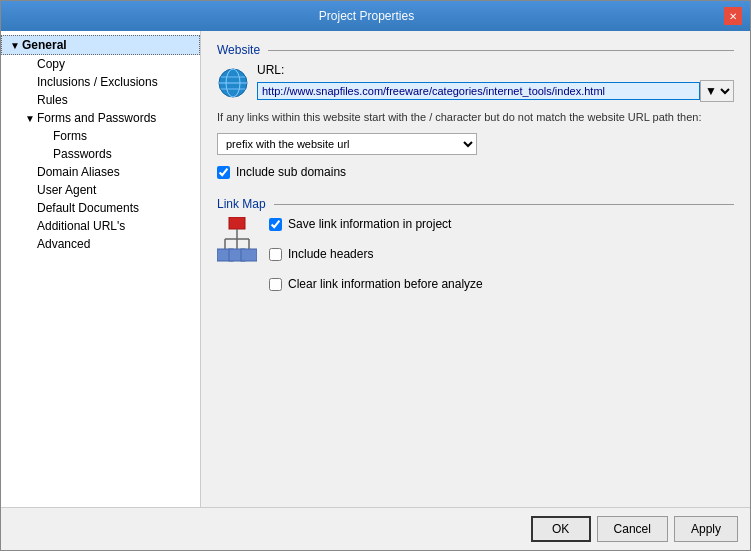 The height and width of the screenshot is (551, 751). I want to click on include-subdomains-label: Include sub domains, so click(291, 172).